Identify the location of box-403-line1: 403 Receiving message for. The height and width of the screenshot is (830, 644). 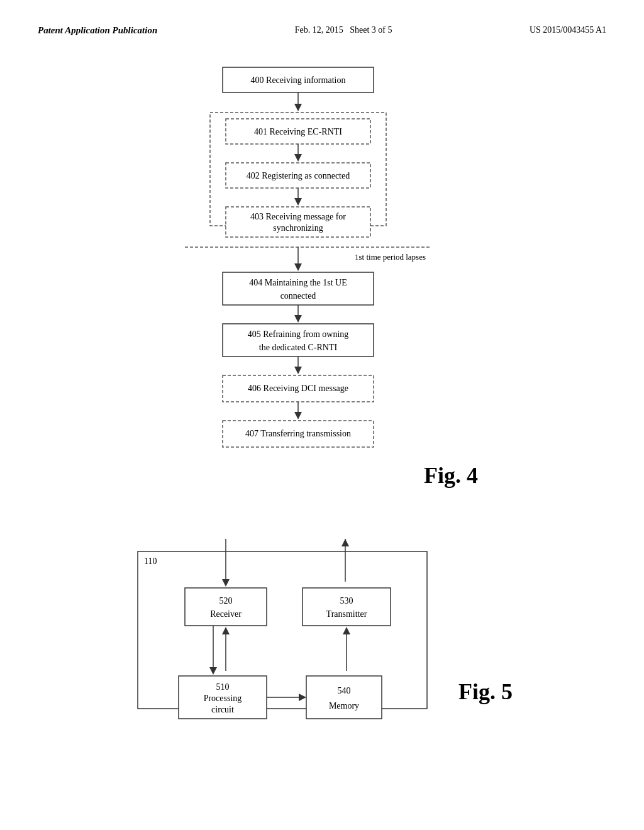
(298, 216).